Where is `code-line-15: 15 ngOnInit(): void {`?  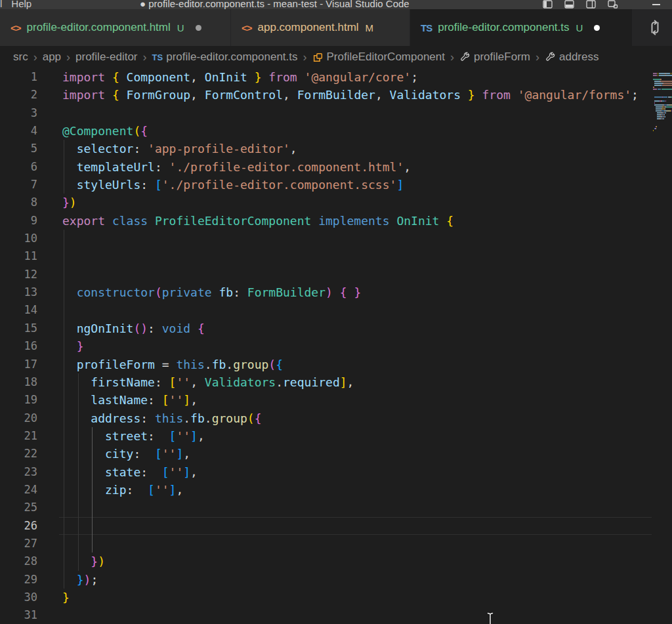 code-line-15: 15 ngOnInit(): void { is located at coordinates (326, 328).